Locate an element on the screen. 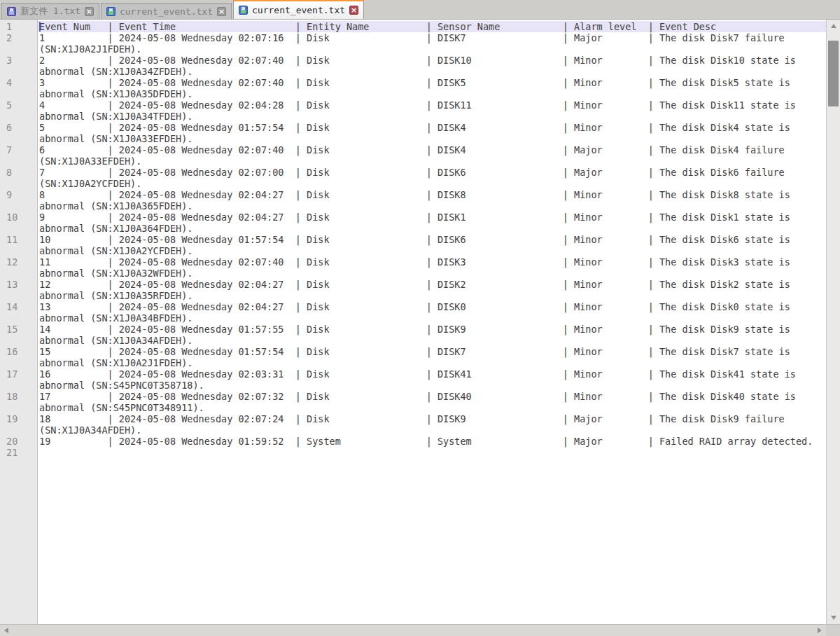 The image size is (840, 636). line-number: 8 is located at coordinates (18, 172).